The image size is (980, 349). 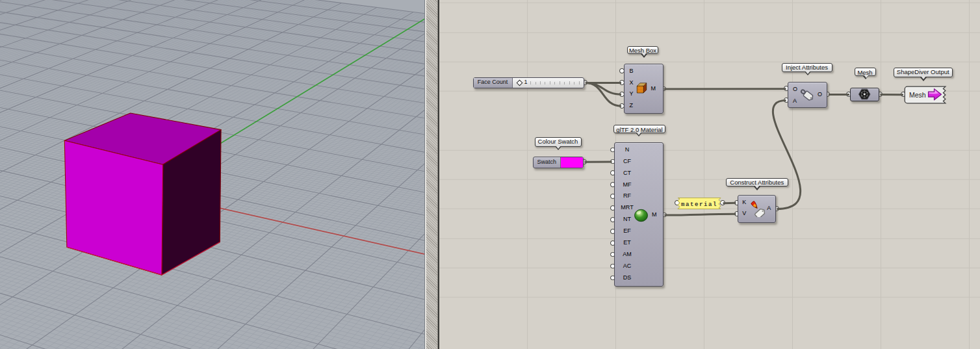 What do you see at coordinates (699, 205) in the screenshot?
I see `svg-text: material` at bounding box center [699, 205].